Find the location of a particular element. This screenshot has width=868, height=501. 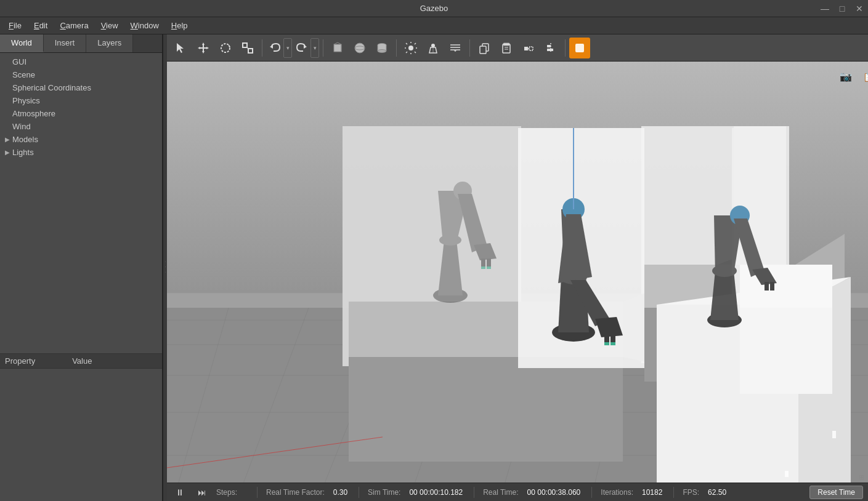

tree-item-lights: ▶ Lights is located at coordinates (81, 153).